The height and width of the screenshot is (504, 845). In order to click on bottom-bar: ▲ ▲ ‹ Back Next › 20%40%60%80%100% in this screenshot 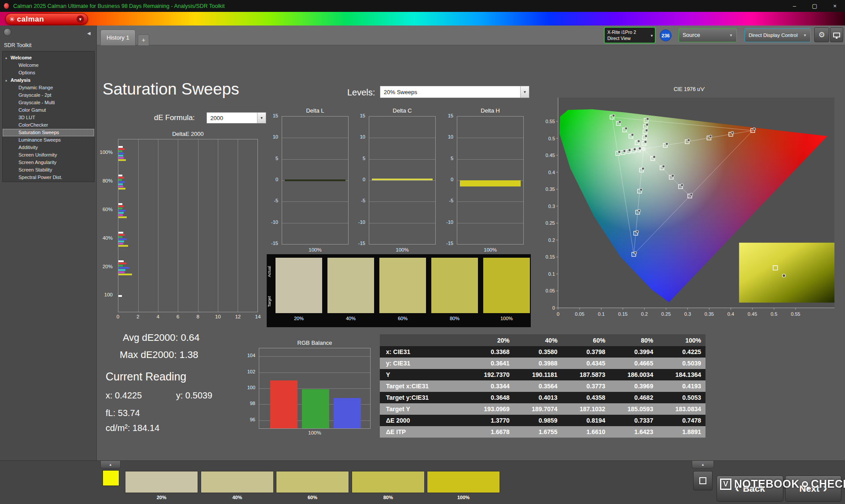, I will do `click(422, 482)`.